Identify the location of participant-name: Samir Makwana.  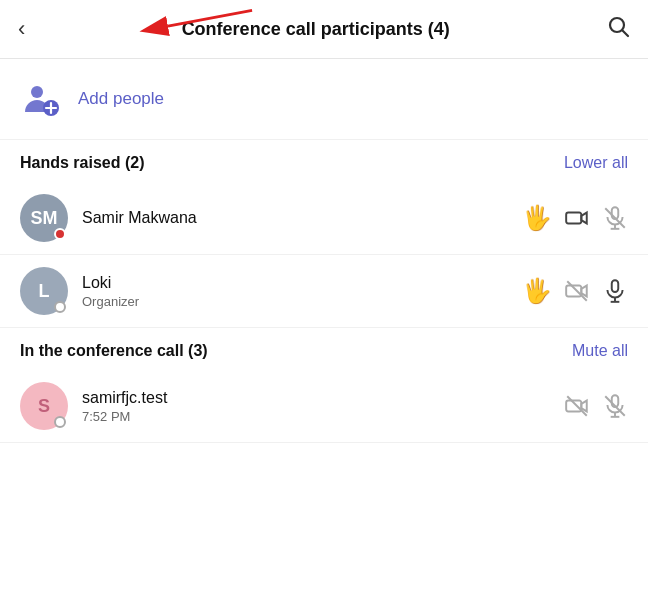
(295, 218).